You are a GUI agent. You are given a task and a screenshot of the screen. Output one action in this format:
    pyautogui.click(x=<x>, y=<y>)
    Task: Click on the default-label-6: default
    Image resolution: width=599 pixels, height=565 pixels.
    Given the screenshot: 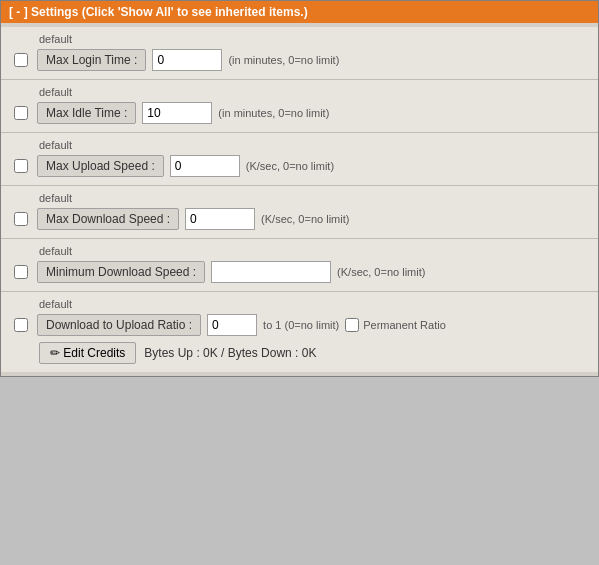 What is the action you would take?
    pyautogui.click(x=314, y=304)
    